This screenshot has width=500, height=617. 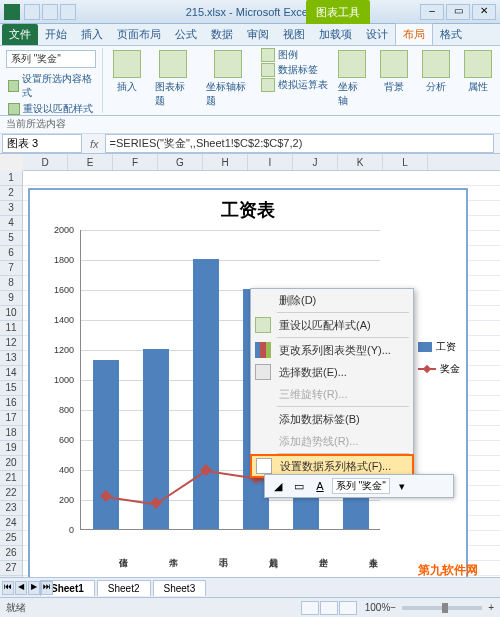 I want to click on menu-delete: 删除(D), so click(x=332, y=300).